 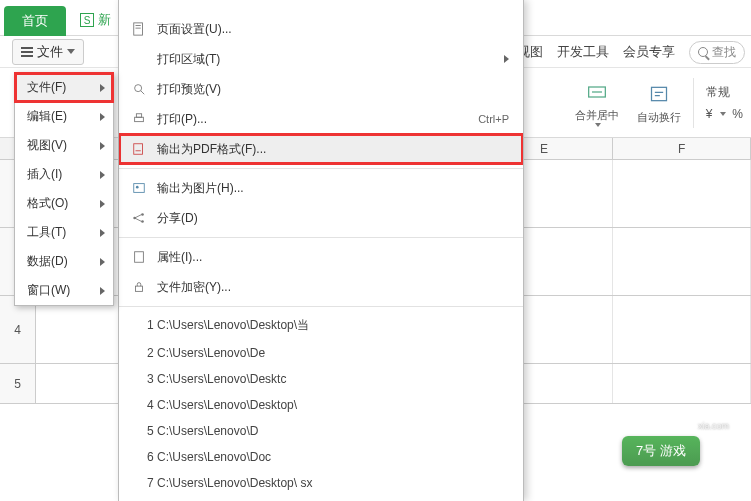 What do you see at coordinates (46, 232) in the screenshot?
I see `menu-item-label: 工具(T)` at bounding box center [46, 232].